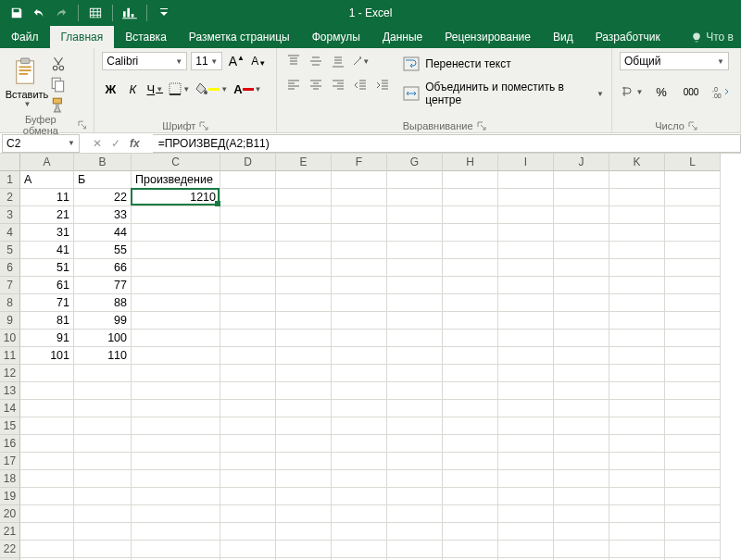 The height and width of the screenshot is (560, 741). I want to click on column-header: L, so click(693, 163).